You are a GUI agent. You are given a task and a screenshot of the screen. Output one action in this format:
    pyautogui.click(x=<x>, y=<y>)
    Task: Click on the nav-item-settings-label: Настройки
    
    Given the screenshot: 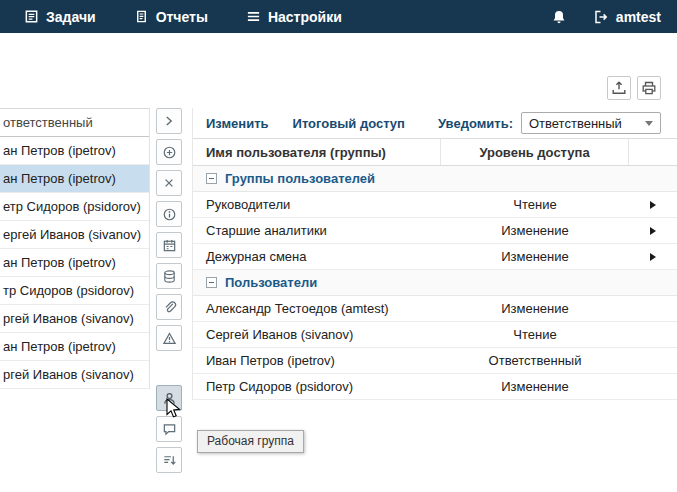 What is the action you would take?
    pyautogui.click(x=305, y=17)
    